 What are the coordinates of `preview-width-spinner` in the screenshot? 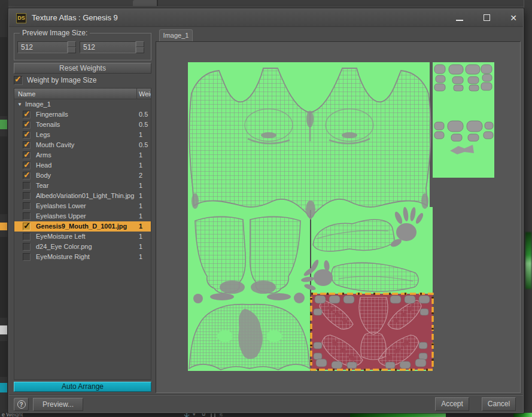 It's located at (72, 47).